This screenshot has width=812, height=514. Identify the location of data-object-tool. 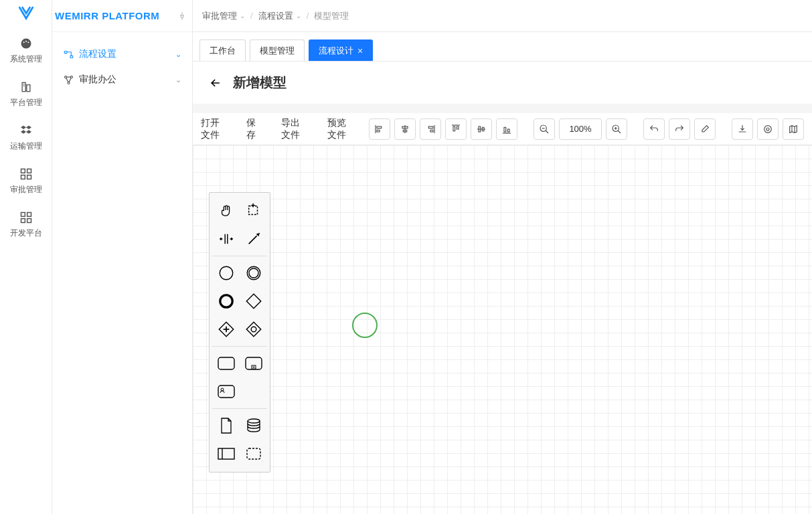
(226, 426).